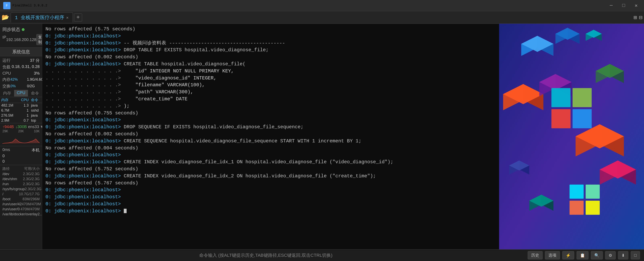 This screenshot has height=261, width=644. What do you see at coordinates (271, 78) in the screenshot?
I see `terminal-line: . . . . . . . . . . . . .> "video_diagno…` at bounding box center [271, 78].